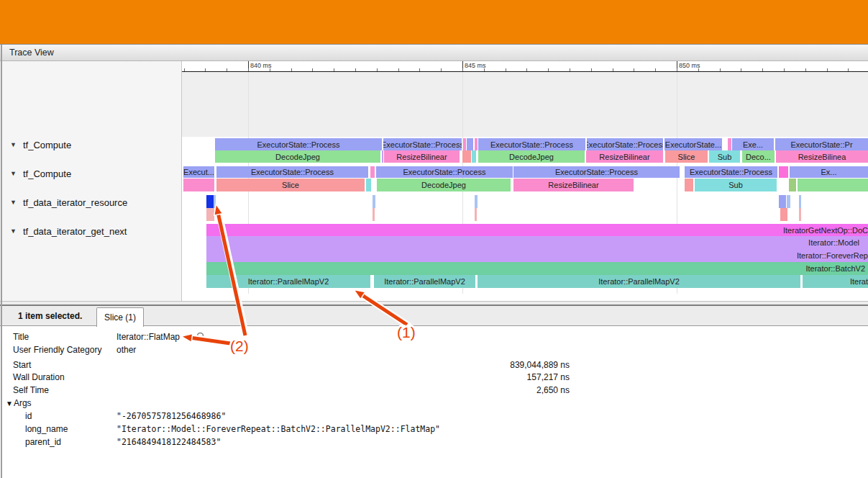 The image size is (868, 478). Describe the element at coordinates (821, 144) in the screenshot. I see `timeline-slice: ExecutorState::Pr` at that location.